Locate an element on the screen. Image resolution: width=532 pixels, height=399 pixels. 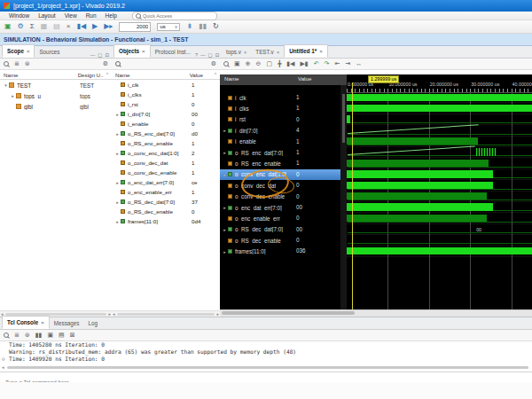
wave-signal-name: ▸frames[11:0] is located at coordinates (257, 251).